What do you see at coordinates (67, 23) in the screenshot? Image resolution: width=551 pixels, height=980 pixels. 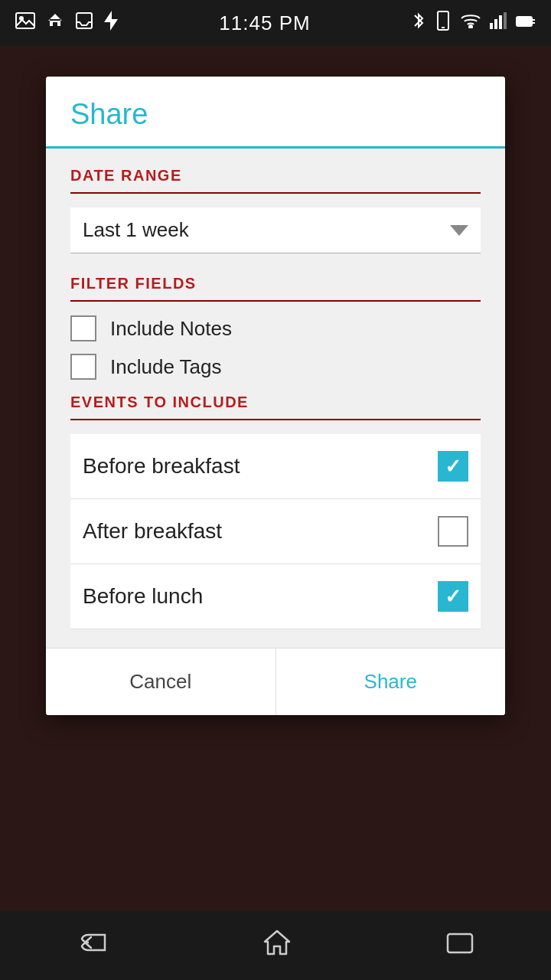 I see `status-bar-left-icons` at bounding box center [67, 23].